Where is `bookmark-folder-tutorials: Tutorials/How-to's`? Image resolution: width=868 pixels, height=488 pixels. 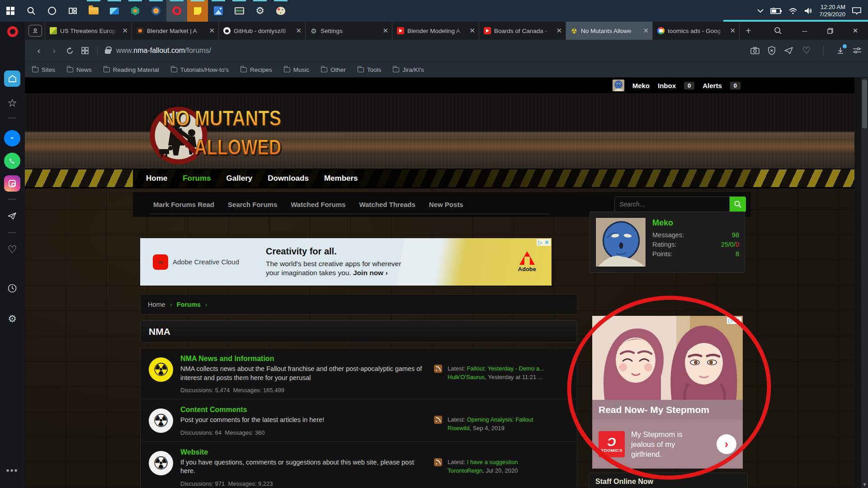
bookmark-folder-tutorials: Tutorials/How-to's is located at coordinates (200, 70).